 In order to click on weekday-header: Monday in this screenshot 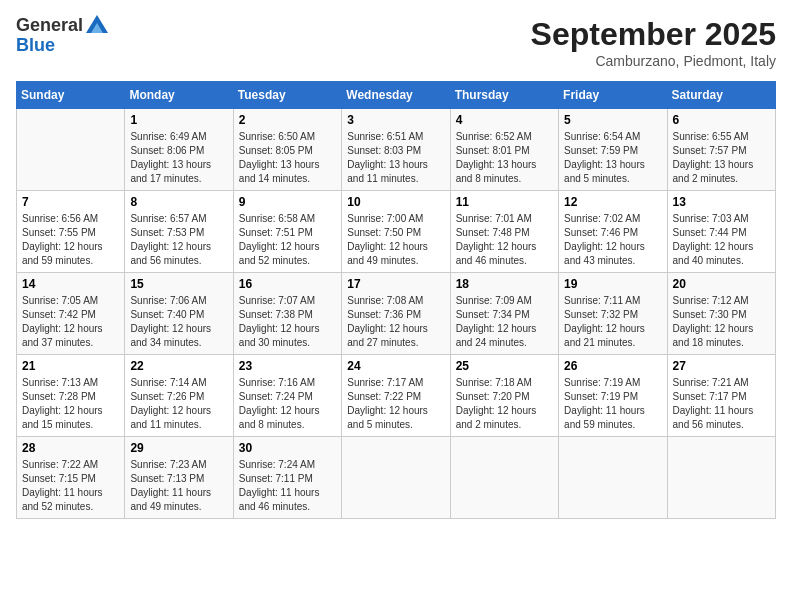, I will do `click(179, 96)`.